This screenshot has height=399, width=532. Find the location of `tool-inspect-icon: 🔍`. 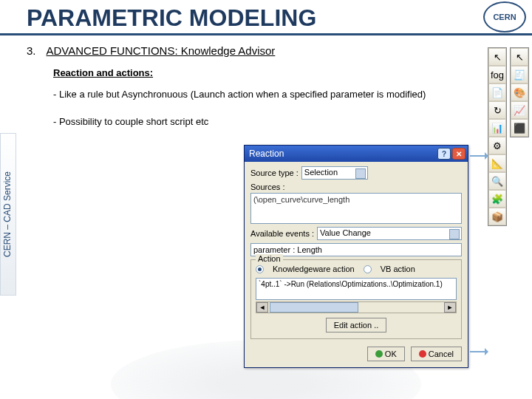

tool-inspect-icon: 🔍 is located at coordinates (497, 181).